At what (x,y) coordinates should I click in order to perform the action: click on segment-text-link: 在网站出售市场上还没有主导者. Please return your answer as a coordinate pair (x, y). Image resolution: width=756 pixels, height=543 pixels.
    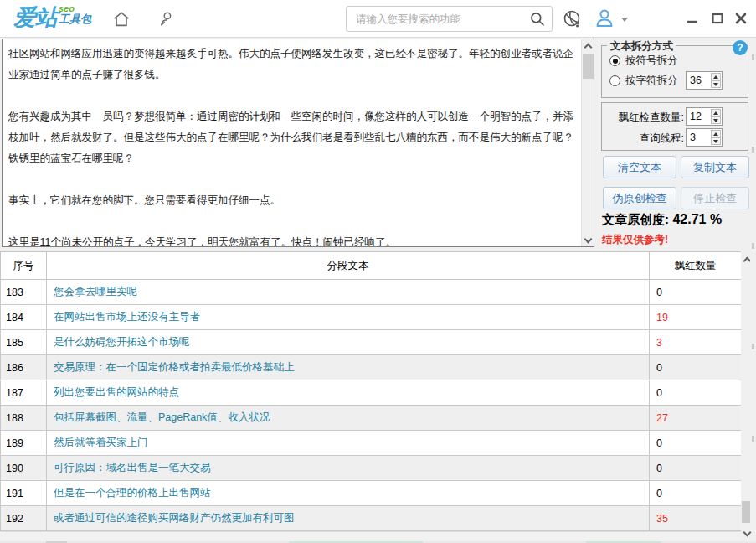
    Looking at the image, I should click on (348, 318).